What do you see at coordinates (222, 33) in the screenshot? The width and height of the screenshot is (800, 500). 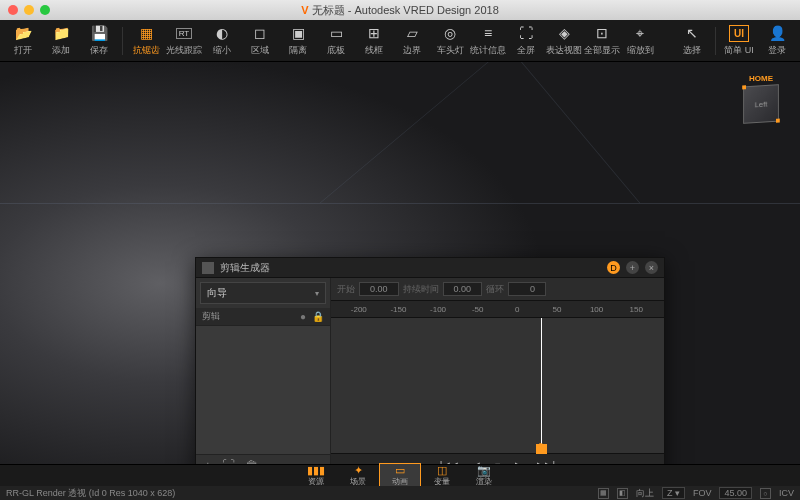 I see `shrink-icon: ◐` at bounding box center [222, 33].